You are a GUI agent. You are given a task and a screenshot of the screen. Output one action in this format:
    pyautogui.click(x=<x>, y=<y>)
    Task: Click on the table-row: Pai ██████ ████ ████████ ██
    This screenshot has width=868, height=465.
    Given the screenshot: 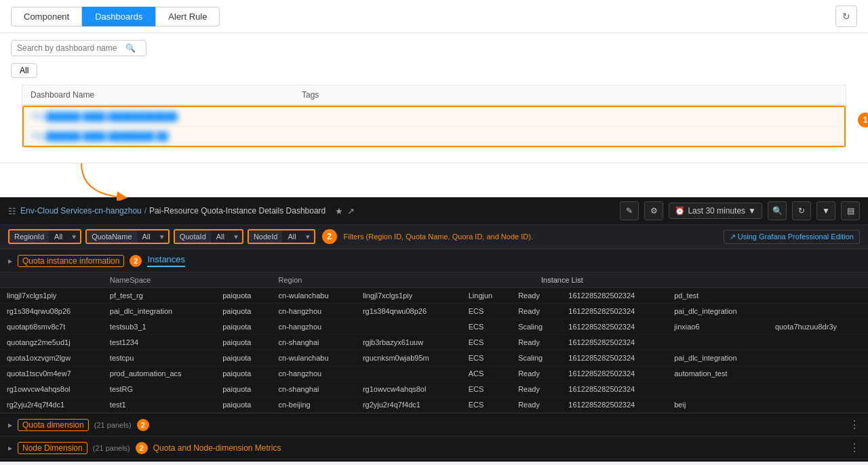 What is the action you would take?
    pyautogui.click(x=434, y=136)
    